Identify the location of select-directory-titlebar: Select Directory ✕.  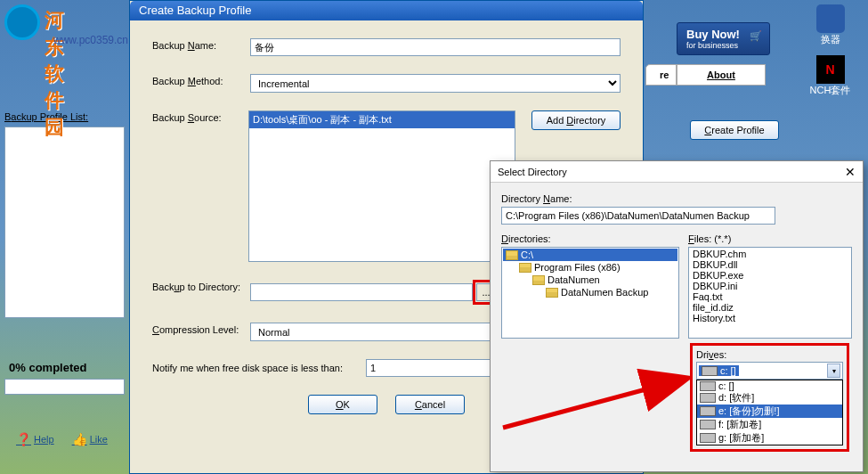
(677, 172).